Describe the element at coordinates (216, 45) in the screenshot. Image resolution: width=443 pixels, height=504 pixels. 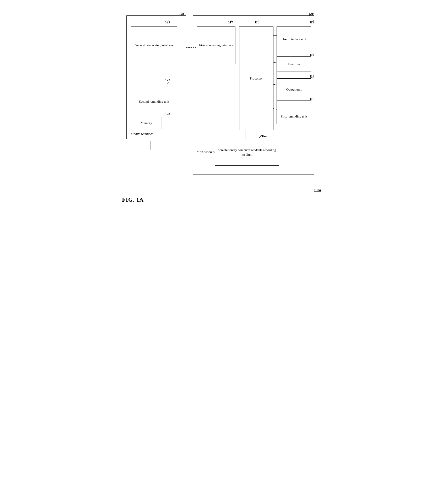
I see `box-first-connecting-interface: First connecting interface` at that location.